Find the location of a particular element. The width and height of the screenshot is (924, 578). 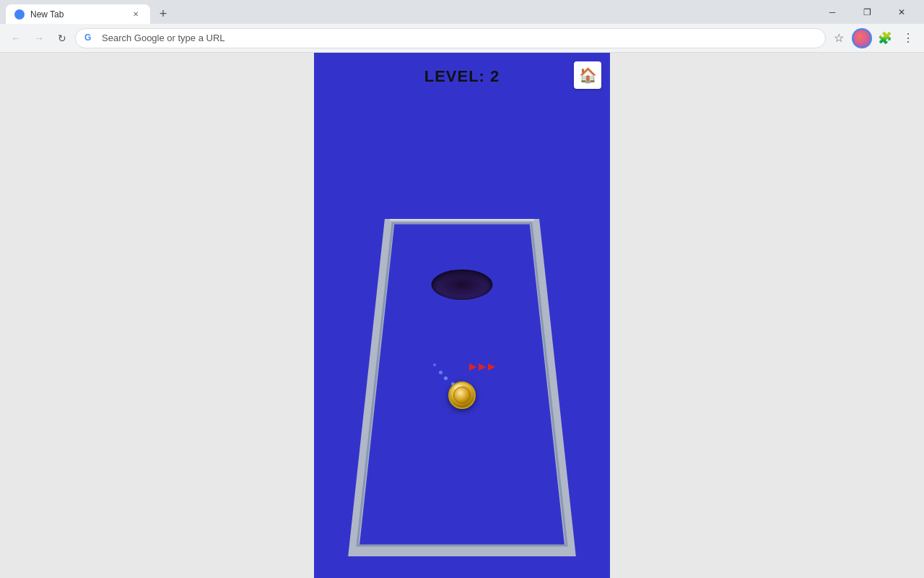

profile-button is located at coordinates (862, 38).